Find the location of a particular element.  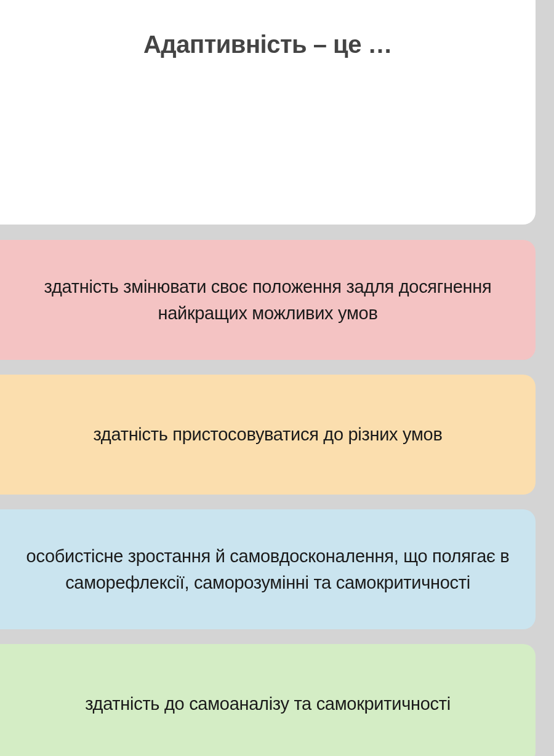

answer-option-4: здатність до самоаналізу та самокритично… is located at coordinates (268, 700).